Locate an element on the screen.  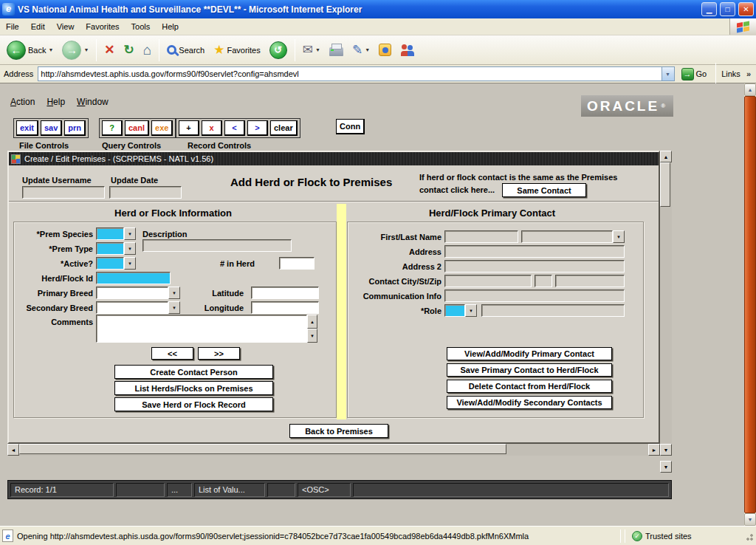
address-input is located at coordinates (350, 74).